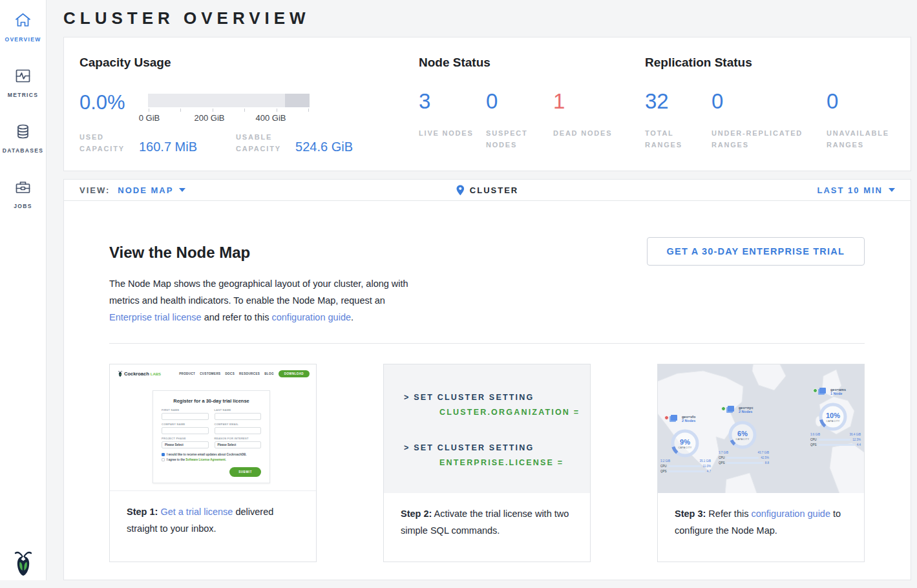 The width and height of the screenshot is (917, 588). Describe the element at coordinates (211, 401) in the screenshot. I see `form-title: Register for a 30-day trial license` at that location.